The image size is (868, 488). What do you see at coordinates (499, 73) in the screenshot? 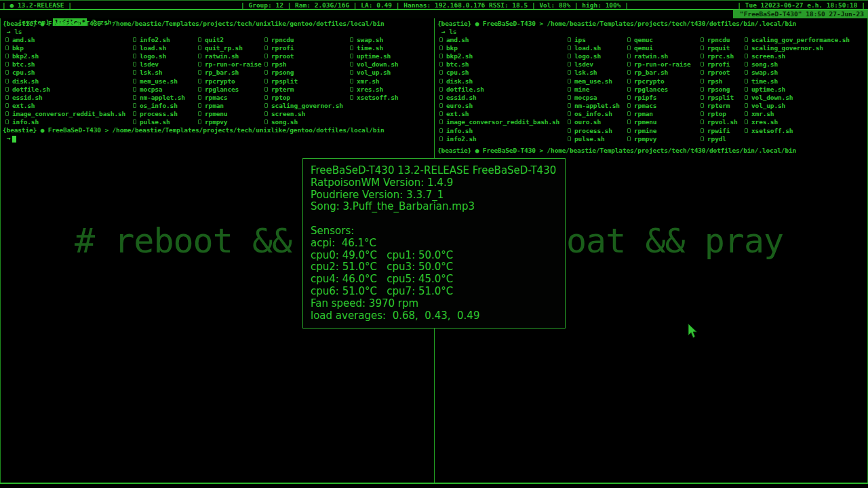
I see `file-item: cpu.sh` at bounding box center [499, 73].